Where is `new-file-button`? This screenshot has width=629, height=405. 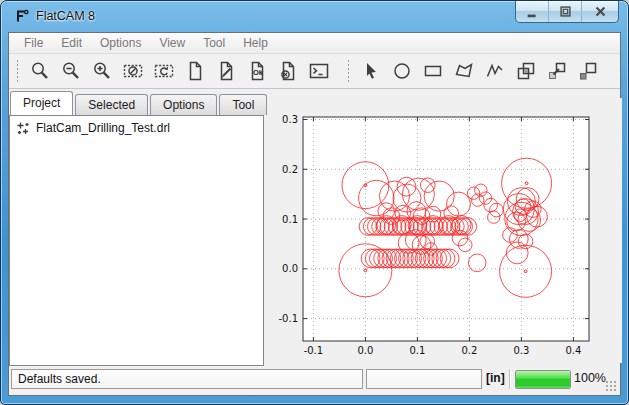
new-file-button is located at coordinates (194, 71).